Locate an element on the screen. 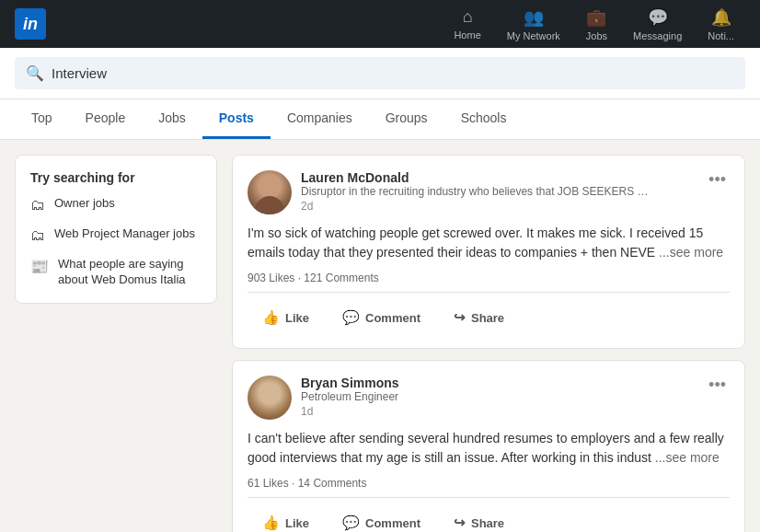 This screenshot has height=532, width=760. post-time-2: 1d is located at coordinates (350, 411).